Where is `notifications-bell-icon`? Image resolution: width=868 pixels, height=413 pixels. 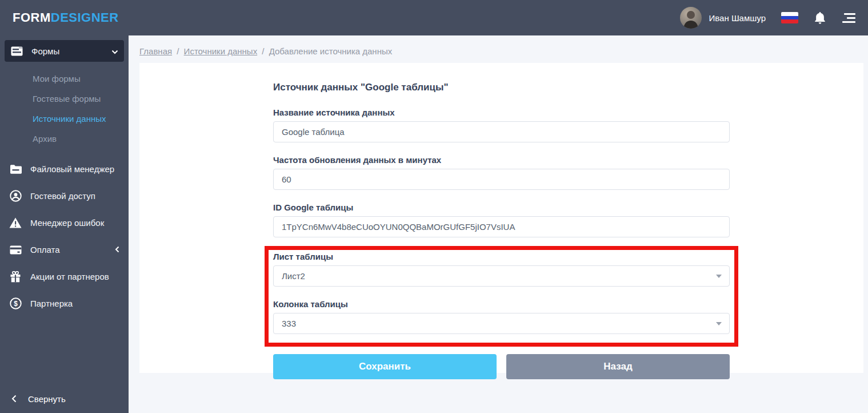
notifications-bell-icon is located at coordinates (820, 18).